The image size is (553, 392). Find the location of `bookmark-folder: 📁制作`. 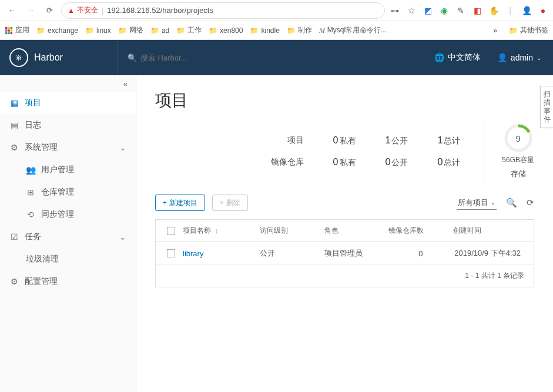

bookmark-folder: 📁制作 is located at coordinates (300, 31).